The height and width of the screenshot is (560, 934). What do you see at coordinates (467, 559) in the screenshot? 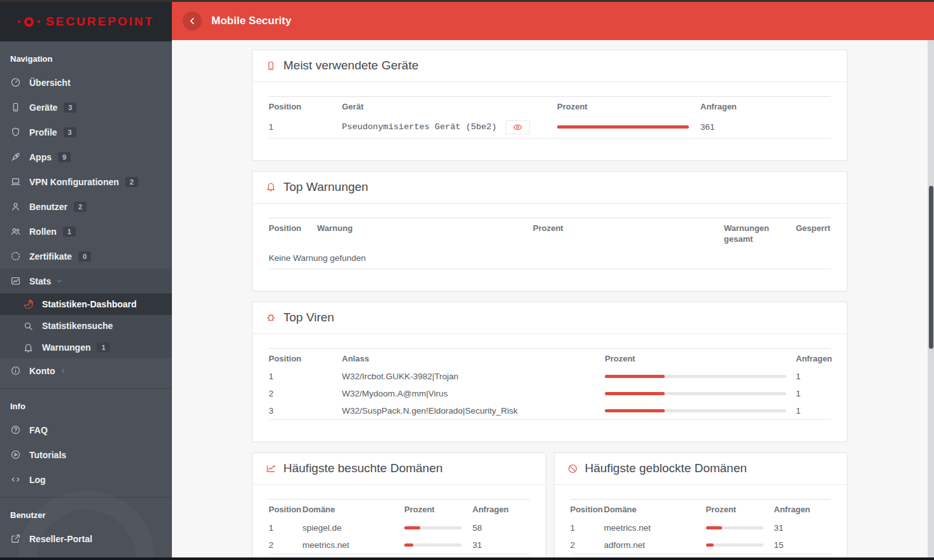
I see `window-bottom-edge` at bounding box center [467, 559].